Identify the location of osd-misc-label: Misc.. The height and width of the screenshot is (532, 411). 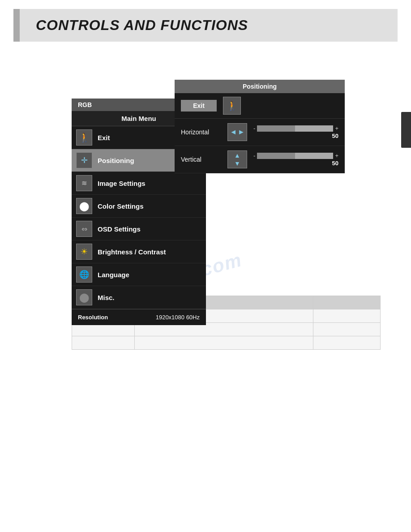
(106, 297).